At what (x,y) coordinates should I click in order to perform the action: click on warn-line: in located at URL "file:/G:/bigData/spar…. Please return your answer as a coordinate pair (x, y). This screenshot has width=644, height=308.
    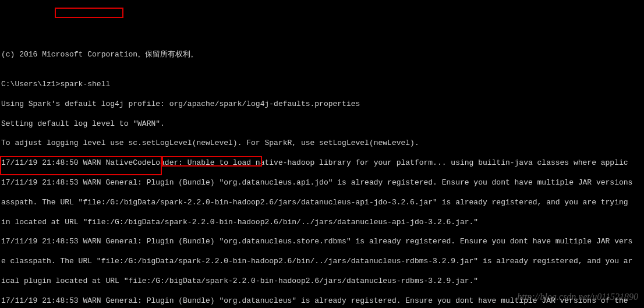
    Looking at the image, I should click on (322, 222).